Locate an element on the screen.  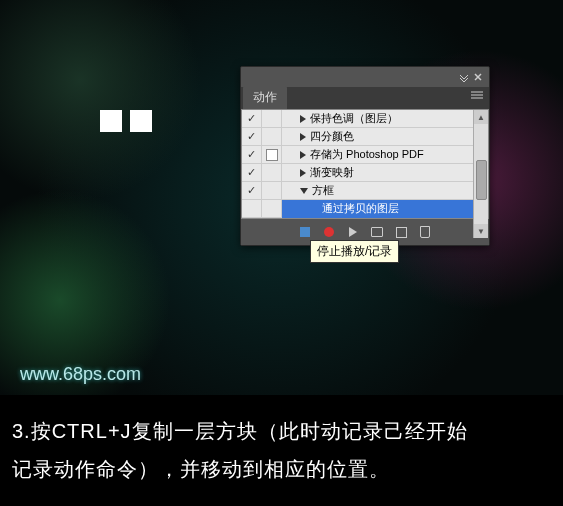
scroll-thumb is located at coordinates (482, 180).